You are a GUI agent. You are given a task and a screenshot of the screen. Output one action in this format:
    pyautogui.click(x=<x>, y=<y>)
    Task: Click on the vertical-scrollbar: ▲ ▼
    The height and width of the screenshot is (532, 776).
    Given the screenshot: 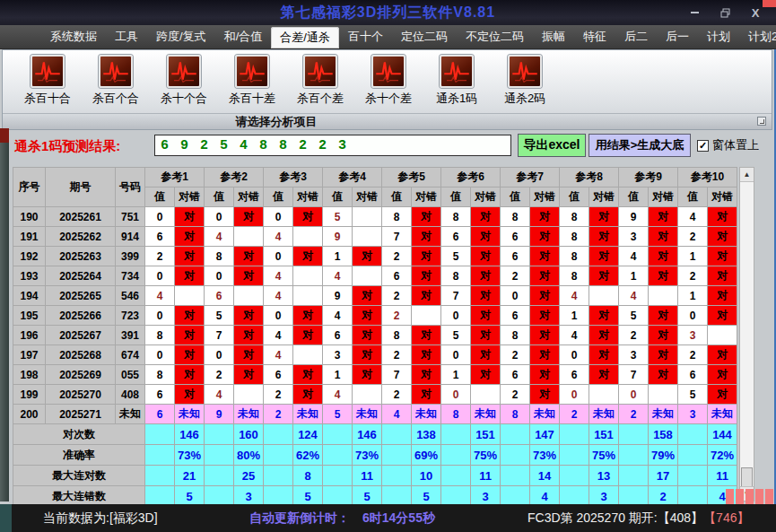 What is the action you would take?
    pyautogui.click(x=746, y=334)
    